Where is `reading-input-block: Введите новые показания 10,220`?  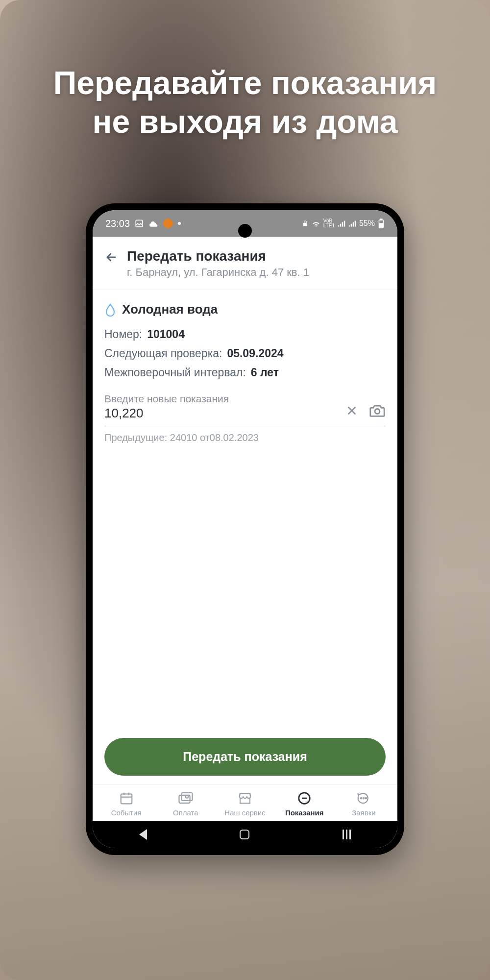
reading-input-block: Введите новые показания 10,220 is located at coordinates (245, 410).